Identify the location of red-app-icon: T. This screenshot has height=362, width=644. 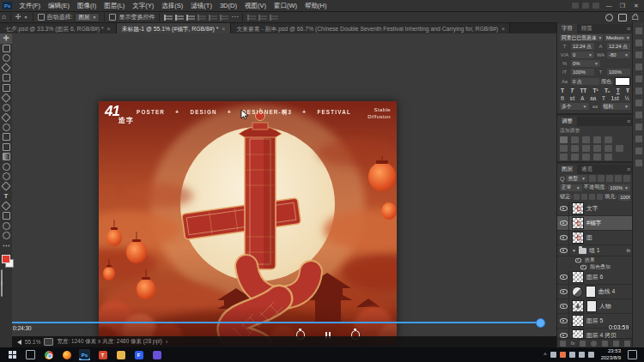
(103, 355).